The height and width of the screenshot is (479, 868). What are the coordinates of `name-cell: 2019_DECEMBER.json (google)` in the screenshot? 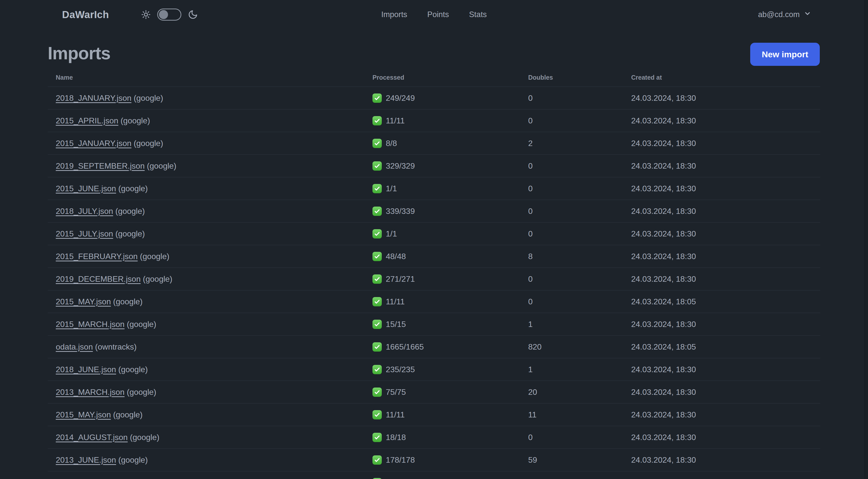 It's located at (206, 279).